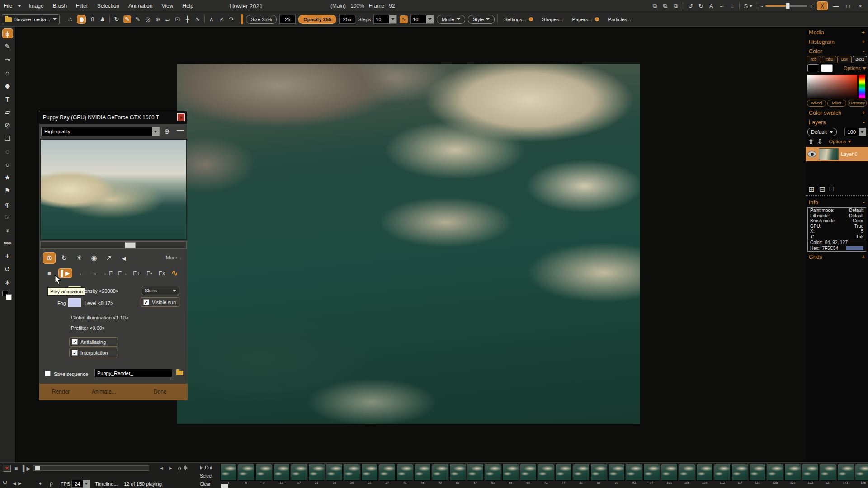 The width and height of the screenshot is (868, 488). I want to click on timeline-frame: 101, so click(669, 475).